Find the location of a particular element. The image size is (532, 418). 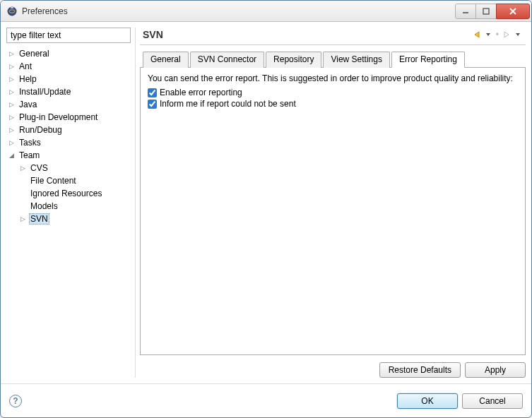

cancel-button: Cancel is located at coordinates (492, 401).